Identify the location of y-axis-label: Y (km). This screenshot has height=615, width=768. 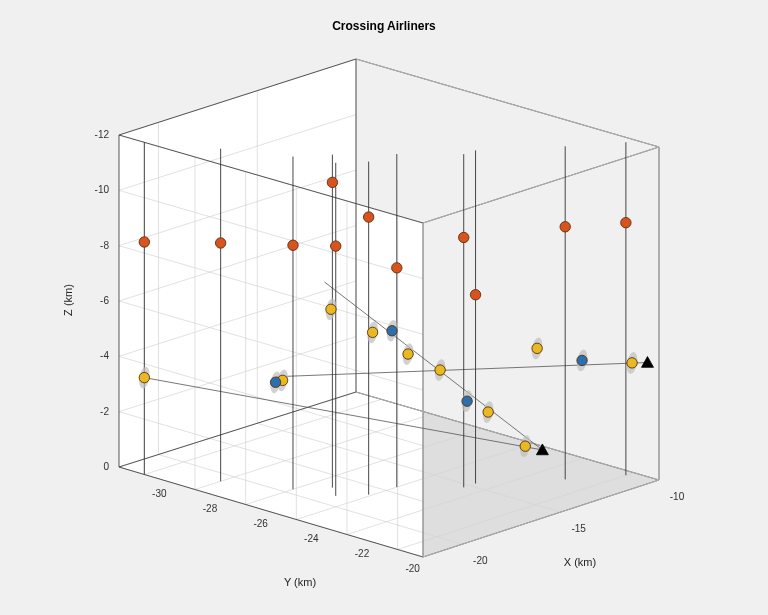
(300, 582).